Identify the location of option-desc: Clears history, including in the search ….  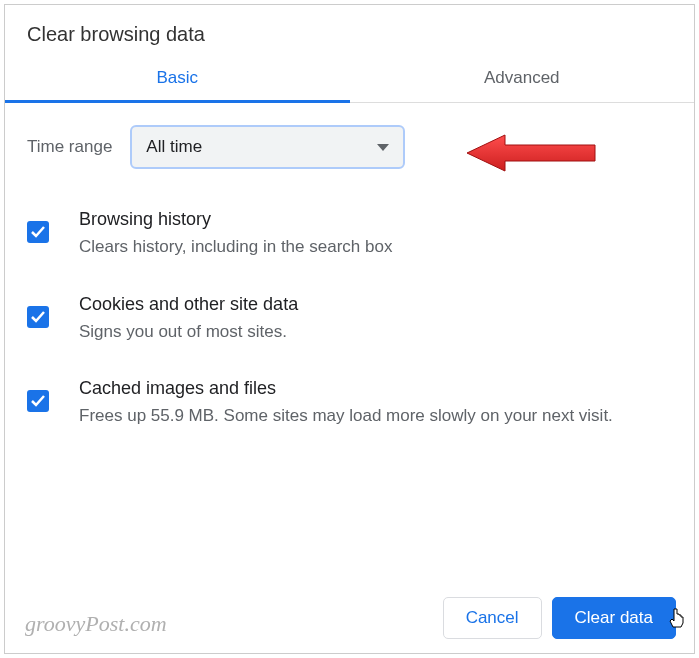
(376, 247).